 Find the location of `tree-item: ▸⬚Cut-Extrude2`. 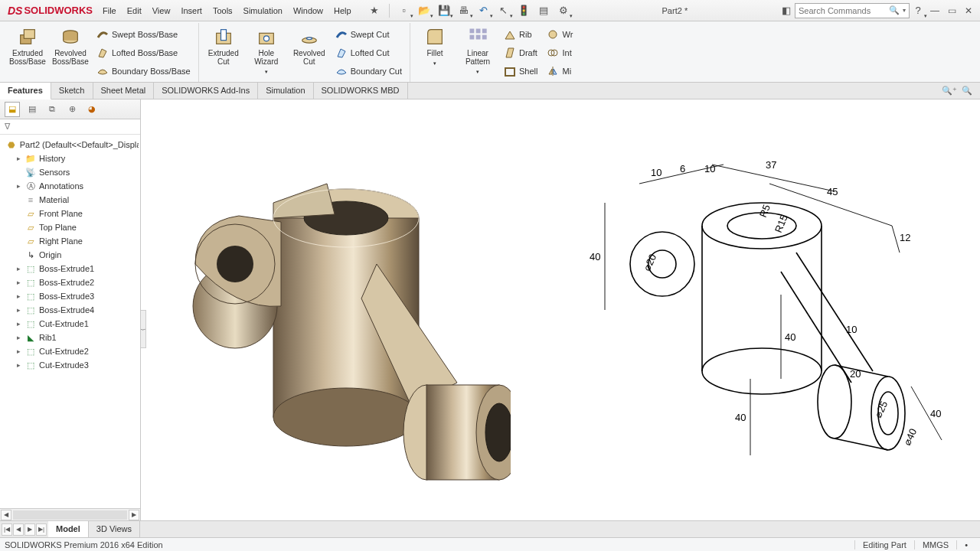

tree-item: ▸⬚Cut-Extrude2 is located at coordinates (70, 351).